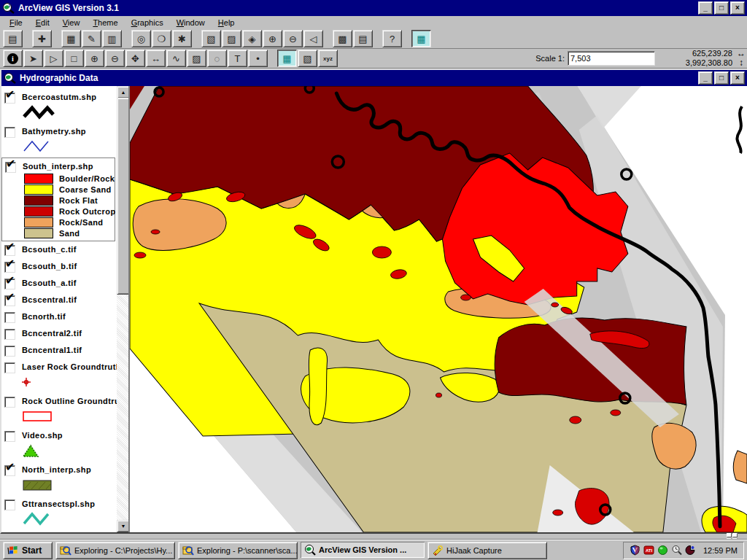 The height and width of the screenshot is (560, 747). Describe the element at coordinates (738, 8) in the screenshot. I see `close-button: ×` at that location.